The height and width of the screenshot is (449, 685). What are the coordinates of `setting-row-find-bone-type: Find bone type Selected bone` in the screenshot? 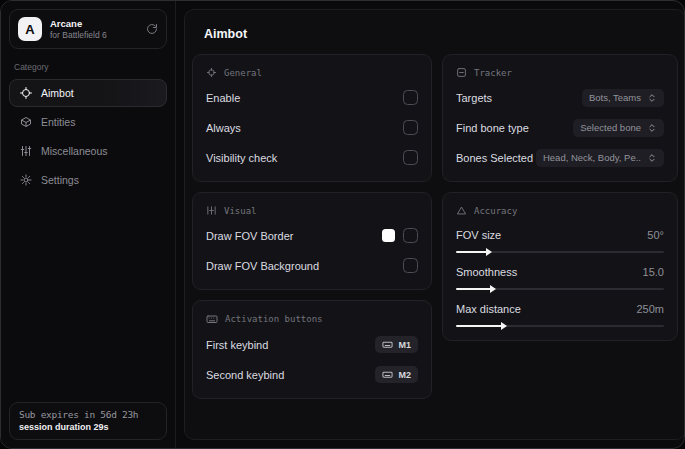 It's located at (560, 128).